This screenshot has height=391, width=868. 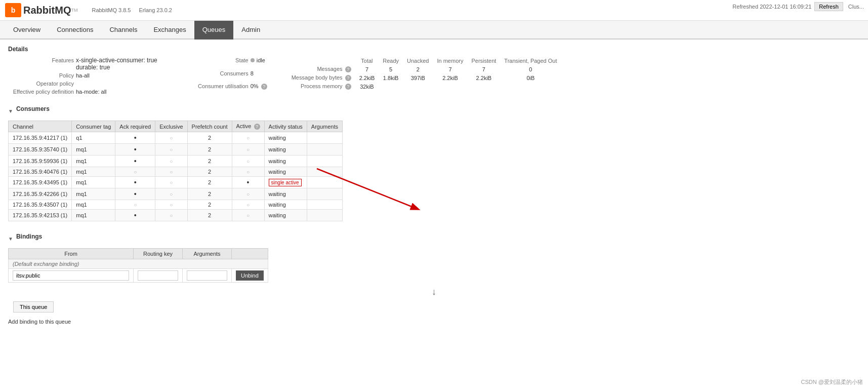 What do you see at coordinates (436, 307) in the screenshot?
I see `this-queue-container: This queue` at bounding box center [436, 307].